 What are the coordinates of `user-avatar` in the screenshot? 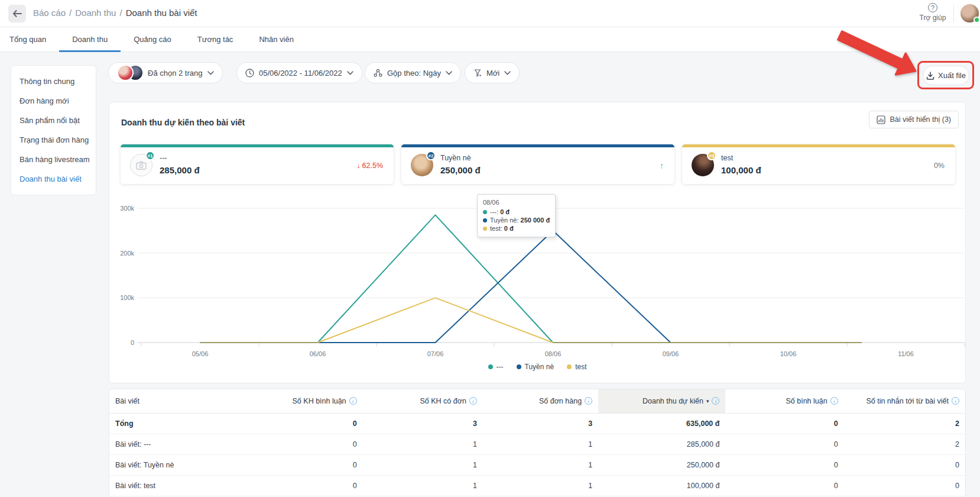 It's located at (969, 13).